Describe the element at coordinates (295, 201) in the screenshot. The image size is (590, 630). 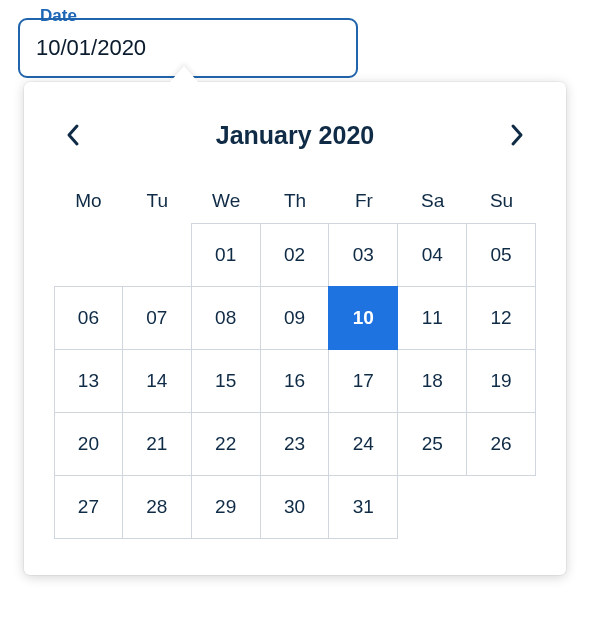
I see `weekday-header-row: MoTuWeThFrSaSu` at that location.